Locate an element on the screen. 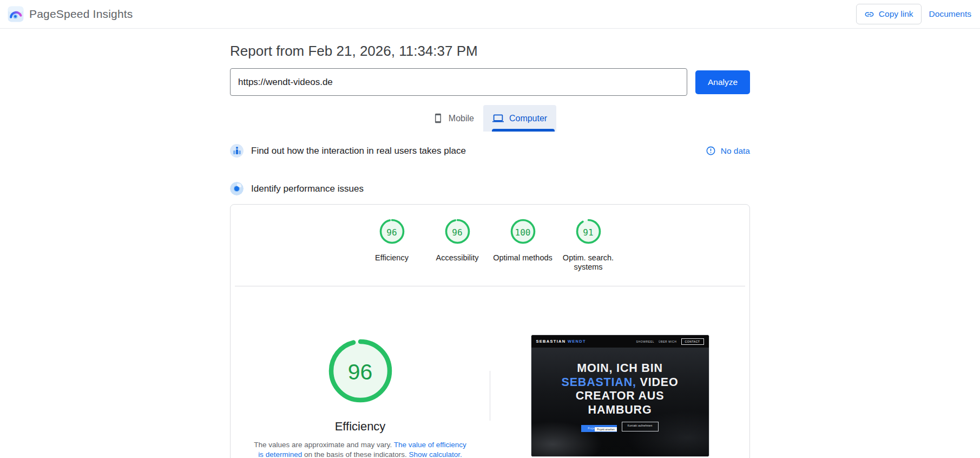 The image size is (980, 458). best-practices-score: 100 is located at coordinates (523, 233).